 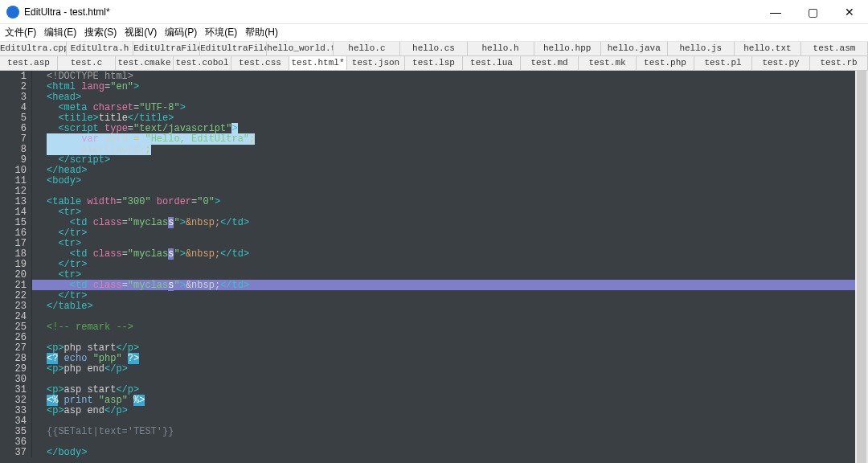 I want to click on menu-view: 视图(V), so click(x=141, y=32).